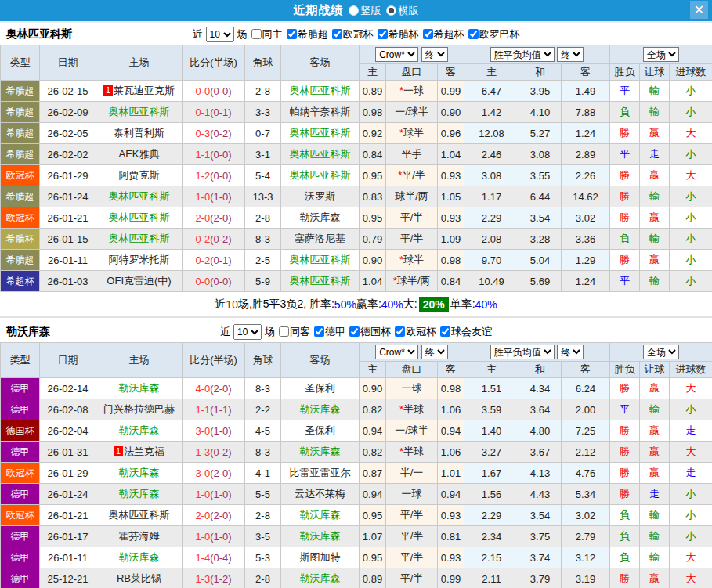  Describe the element at coordinates (625, 113) in the screenshot. I see `result-wdl: 負` at that location.